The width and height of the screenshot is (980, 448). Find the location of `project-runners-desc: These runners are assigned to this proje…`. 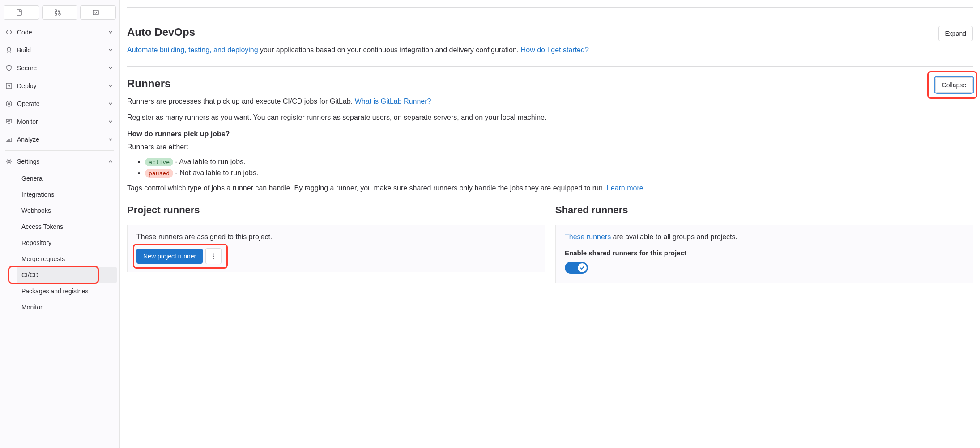

project-runners-desc: These runners are assigned to this proje… is located at coordinates (336, 237).